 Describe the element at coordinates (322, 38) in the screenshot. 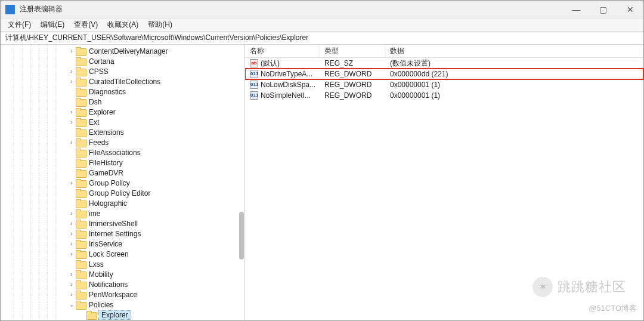

I see `addressbar: 计算机\HKEY_CURRENT_USER\Software\Microsoft…` at that location.